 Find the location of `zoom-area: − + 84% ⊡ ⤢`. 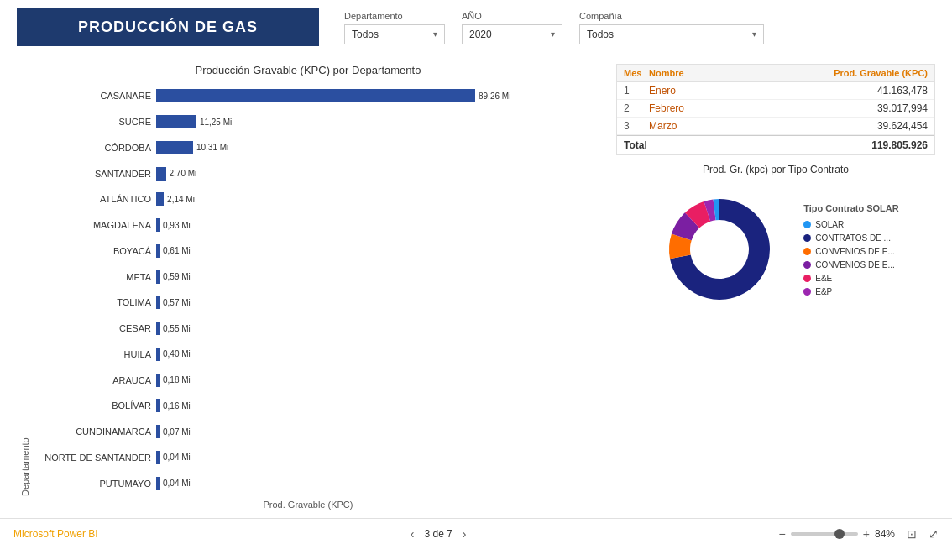

zoom-area: − + 84% ⊡ ⤢ is located at coordinates (859, 534).